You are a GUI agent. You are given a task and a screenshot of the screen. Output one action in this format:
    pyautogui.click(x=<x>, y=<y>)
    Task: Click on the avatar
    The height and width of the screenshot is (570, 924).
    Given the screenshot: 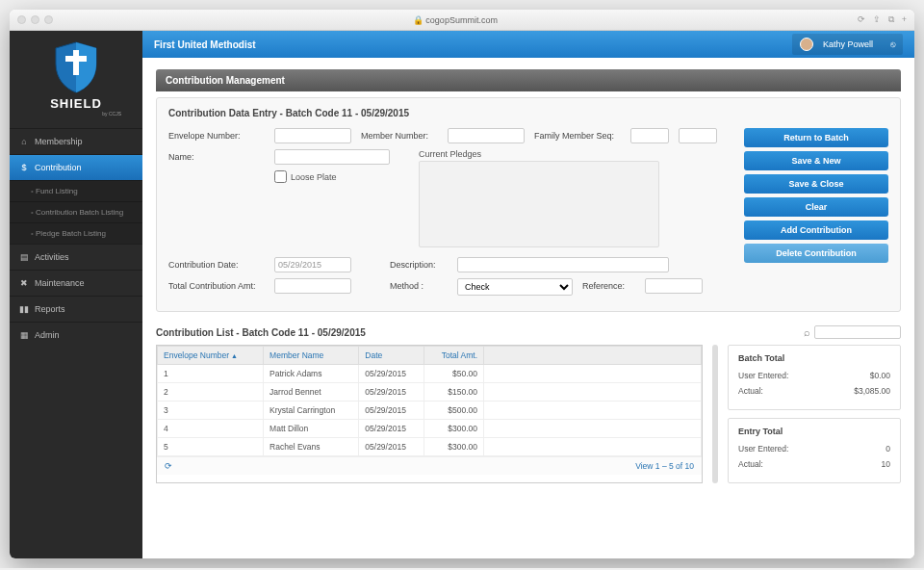 What is the action you would take?
    pyautogui.click(x=807, y=44)
    